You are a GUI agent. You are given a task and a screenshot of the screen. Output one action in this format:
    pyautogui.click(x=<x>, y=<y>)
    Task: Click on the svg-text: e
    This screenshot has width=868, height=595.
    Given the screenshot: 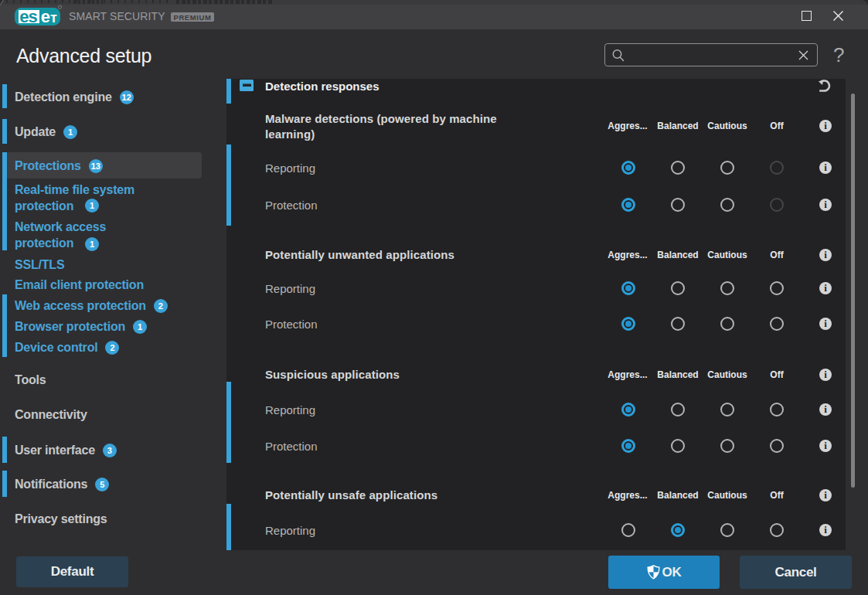 What is the action you would take?
    pyautogui.click(x=46, y=17)
    